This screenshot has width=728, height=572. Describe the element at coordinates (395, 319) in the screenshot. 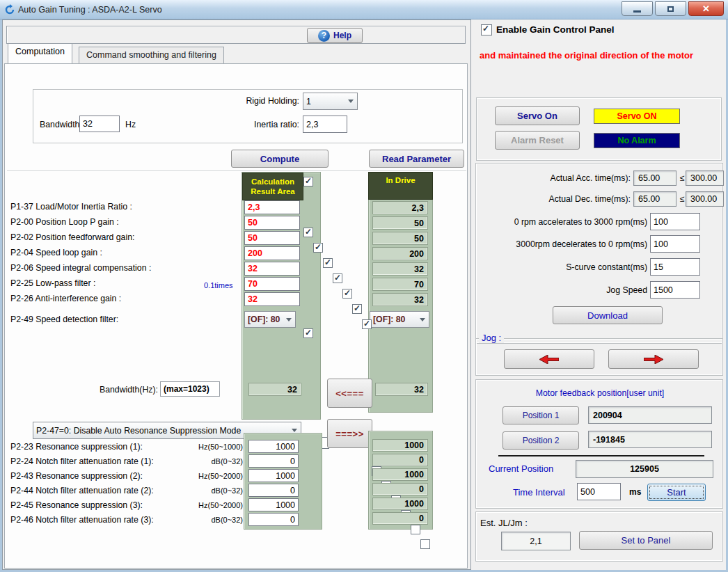

I see `p2-49-drive-value: [OF]: 80` at that location.